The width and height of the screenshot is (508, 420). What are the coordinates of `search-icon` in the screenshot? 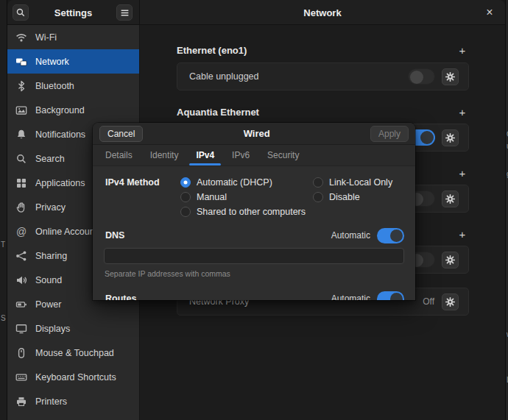 It's located at (21, 13).